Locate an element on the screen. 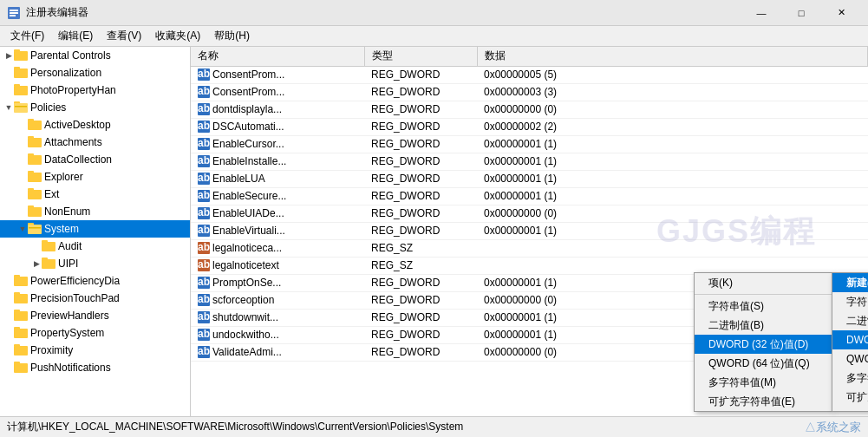  reg-name-cell: abEnableLUA is located at coordinates (277, 179).